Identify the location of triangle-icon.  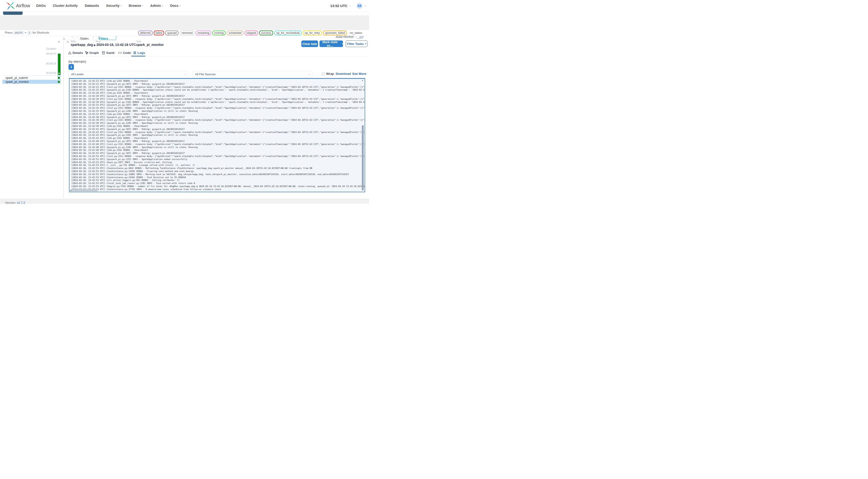
(70, 53).